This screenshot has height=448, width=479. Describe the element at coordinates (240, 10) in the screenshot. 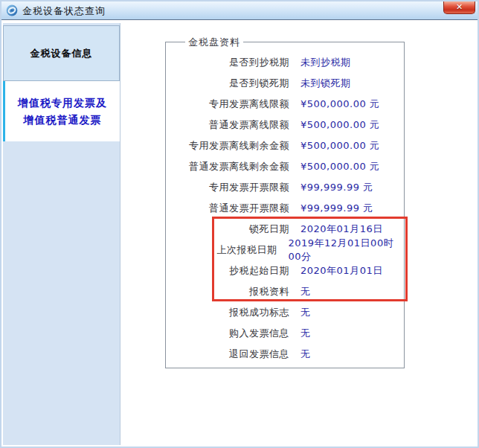

I see `title-bar: 金税设备状态查询 ✕` at that location.